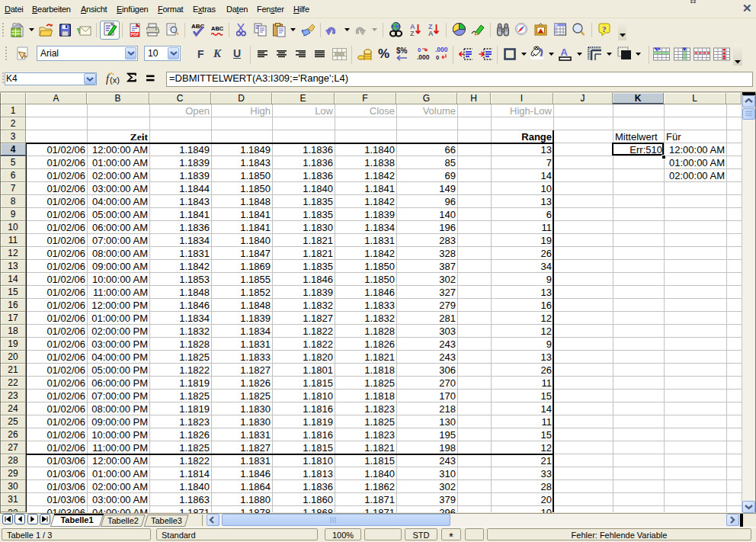 The image size is (756, 542). I want to click on svg-text: PDF, so click(136, 34).